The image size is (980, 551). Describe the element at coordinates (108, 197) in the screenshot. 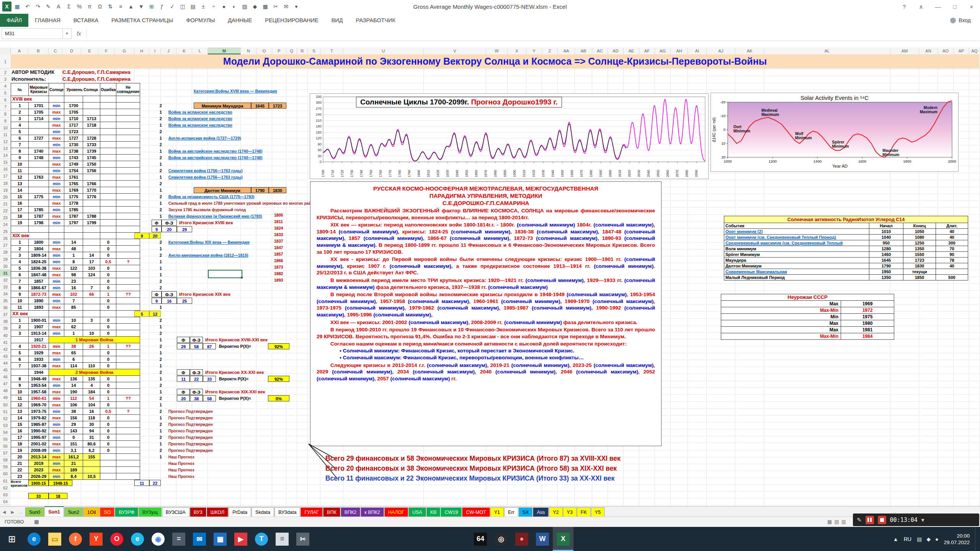

I see `cell-error` at that location.